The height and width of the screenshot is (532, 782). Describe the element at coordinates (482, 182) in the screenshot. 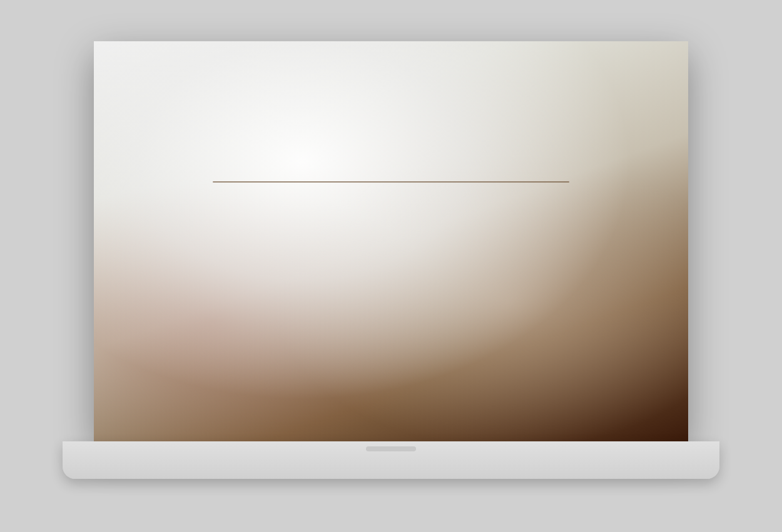

I see `tooth-fissure` at that location.